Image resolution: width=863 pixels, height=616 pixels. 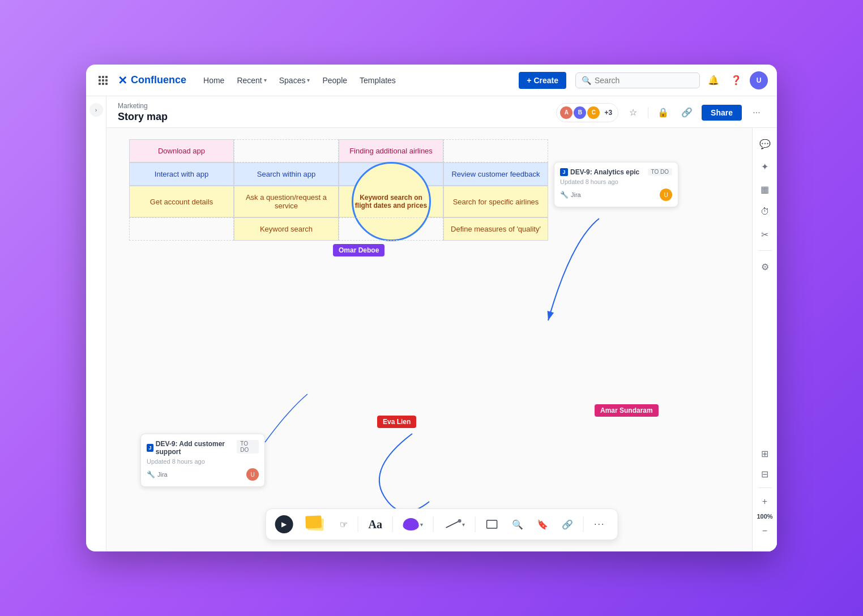 What do you see at coordinates (765, 166) in the screenshot?
I see `sparkle-toolbar-icon: ✦` at bounding box center [765, 166].